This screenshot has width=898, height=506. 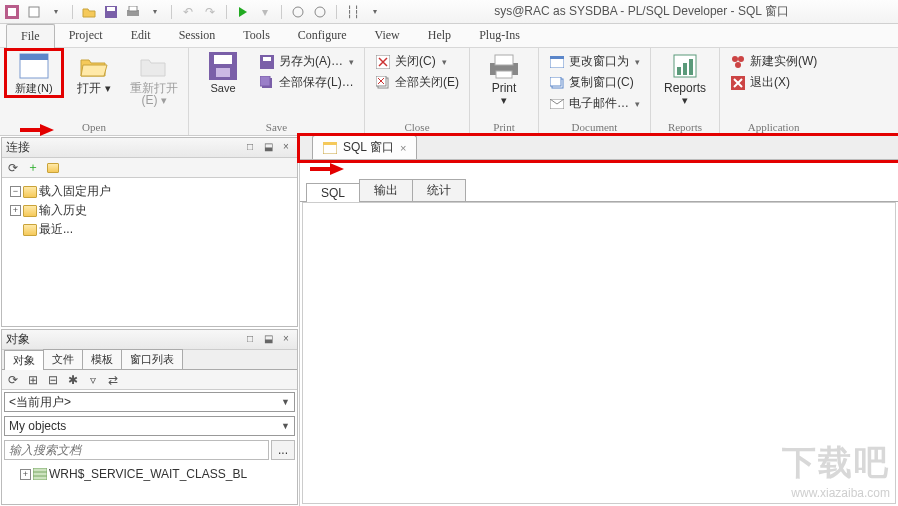 I want to click on settings-icon: ┆┆, so click(x=353, y=12).